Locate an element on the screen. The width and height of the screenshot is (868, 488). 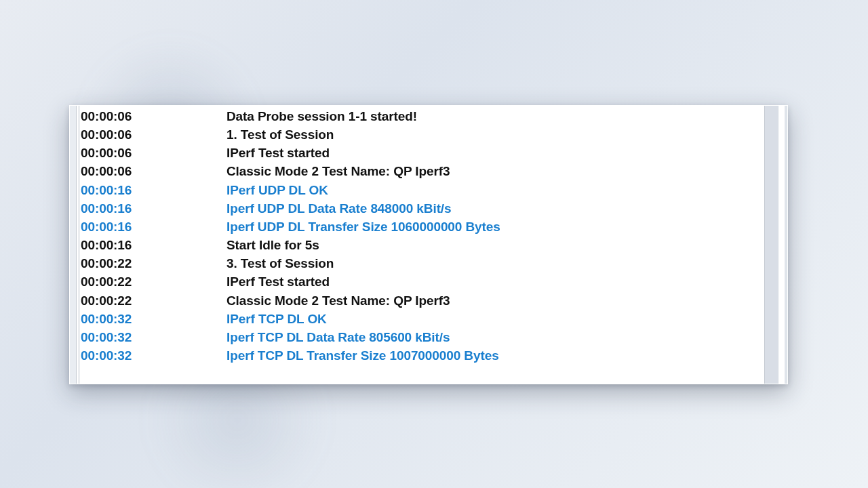
log-row: 00:00:061. Test of Session is located at coordinates (422, 134).